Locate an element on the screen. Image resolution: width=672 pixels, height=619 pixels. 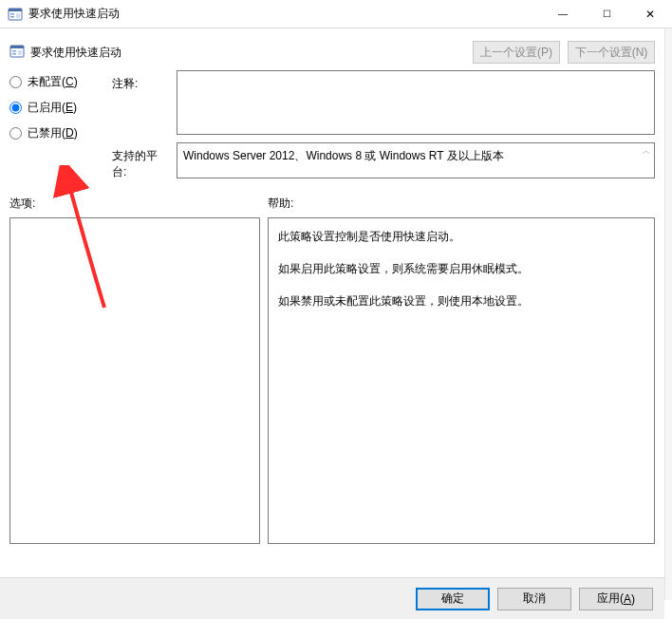
help-label: 帮助: is located at coordinates (281, 203).